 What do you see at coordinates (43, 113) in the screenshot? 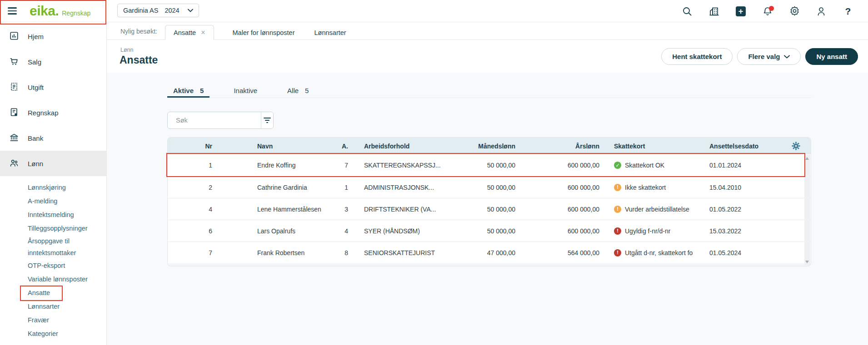
I see `sidebar-item-label: Regnskap` at bounding box center [43, 113].